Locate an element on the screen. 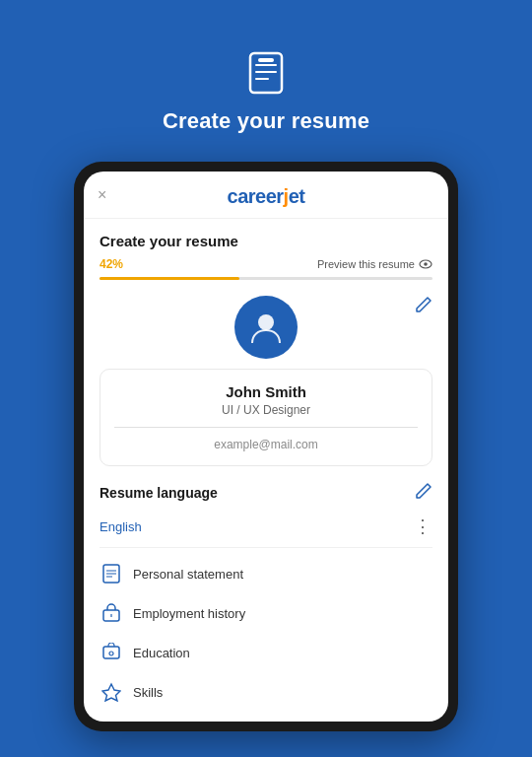 This screenshot has width=532, height=757. education-label: Education is located at coordinates (162, 653).